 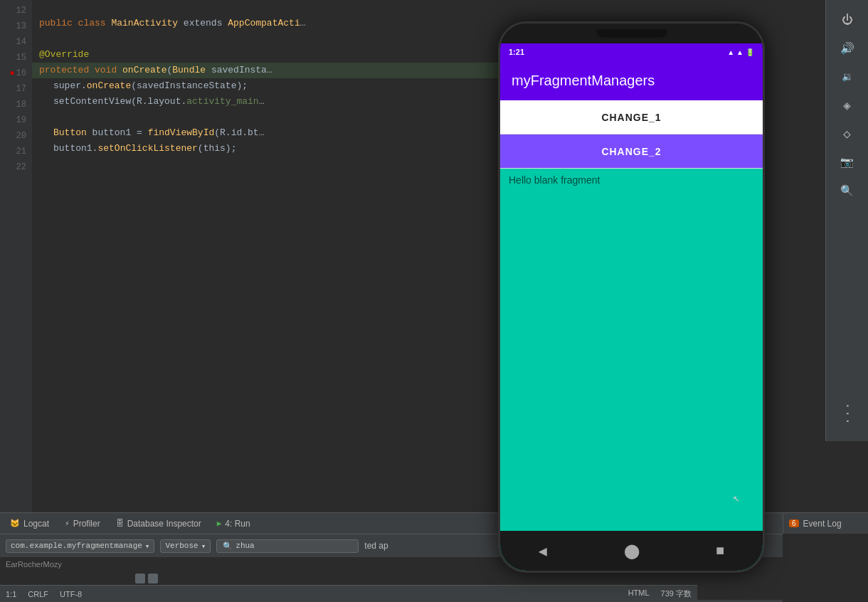 I want to click on ellipsis-icon: ···, so click(x=847, y=413).